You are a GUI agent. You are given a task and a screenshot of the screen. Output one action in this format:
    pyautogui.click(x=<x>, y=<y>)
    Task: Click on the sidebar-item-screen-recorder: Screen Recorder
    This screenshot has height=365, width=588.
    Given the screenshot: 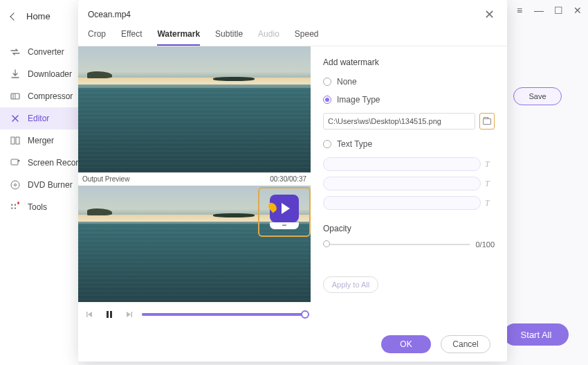 What is the action you would take?
    pyautogui.click(x=39, y=163)
    